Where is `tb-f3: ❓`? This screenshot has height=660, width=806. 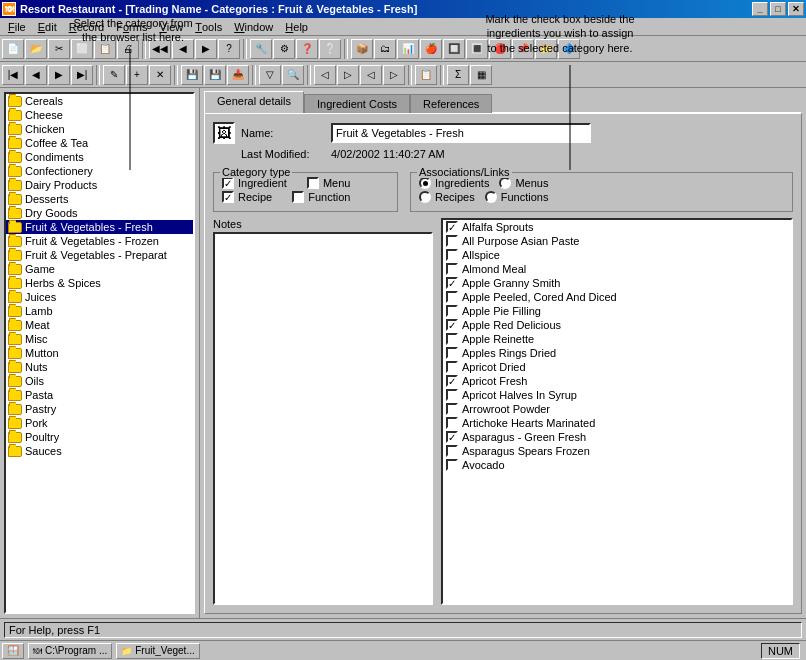 tb-f3: ❓ is located at coordinates (307, 49).